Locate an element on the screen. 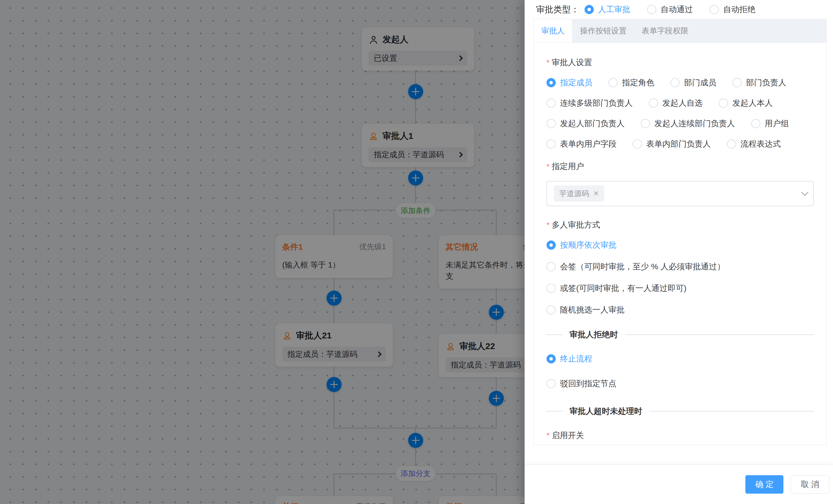  approval-type-row: 审批类型： 人工审批 自动通过 自动拒绝 is located at coordinates (679, 9).